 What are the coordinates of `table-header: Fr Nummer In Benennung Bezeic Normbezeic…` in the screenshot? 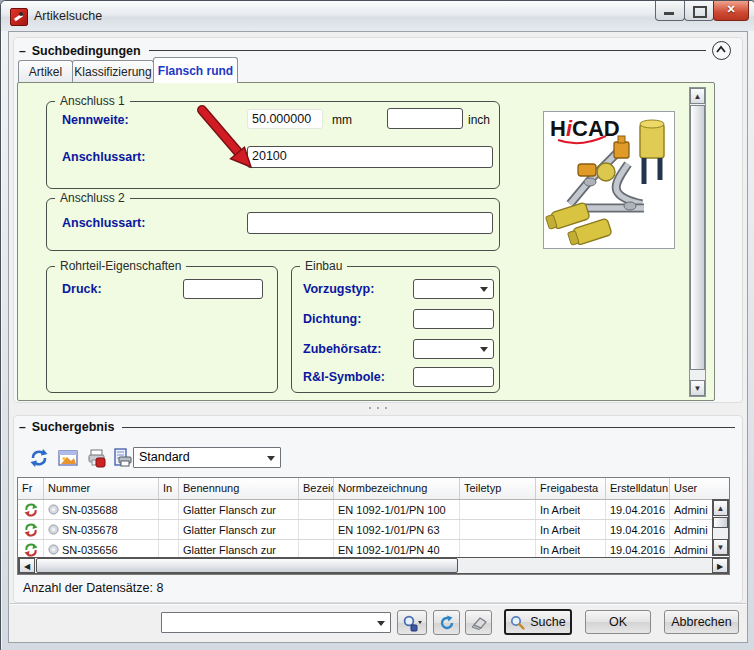 It's located at (374, 489).